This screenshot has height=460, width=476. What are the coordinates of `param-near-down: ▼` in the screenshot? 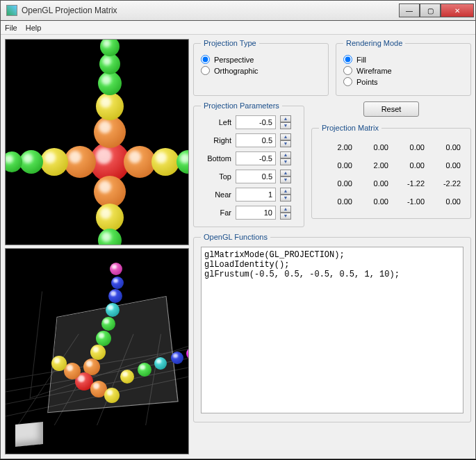 It's located at (286, 198).